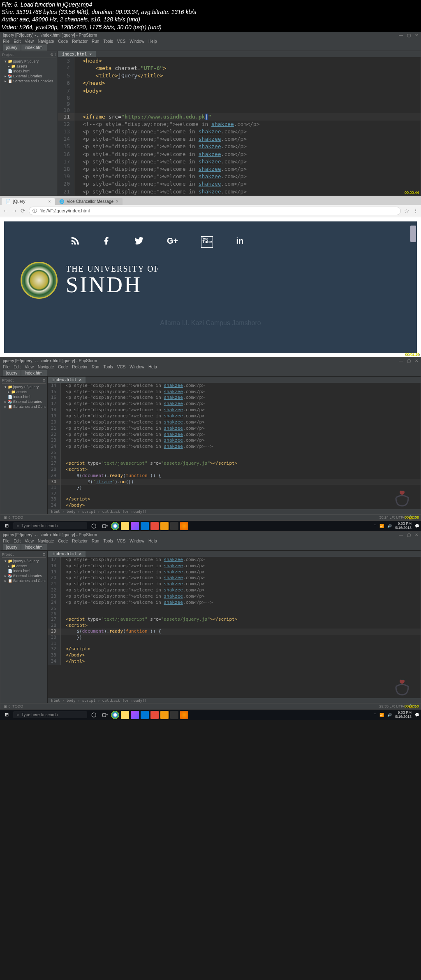  I want to click on phpstorm-icon, so click(135, 526).